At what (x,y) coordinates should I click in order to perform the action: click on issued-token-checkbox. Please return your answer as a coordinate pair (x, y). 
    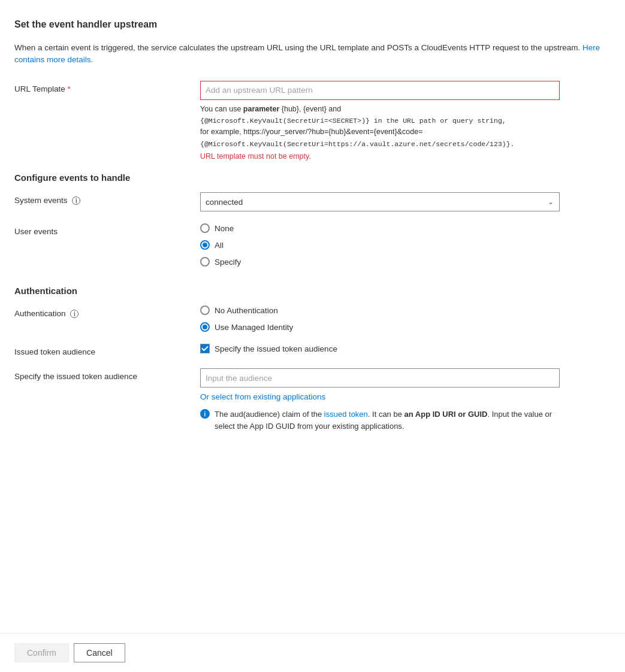
    Looking at the image, I should click on (205, 349).